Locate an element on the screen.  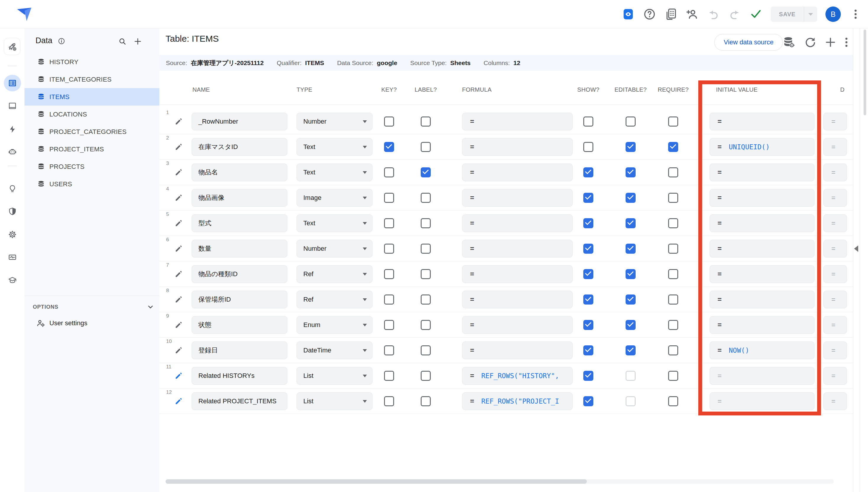
column-type-select: Ref is located at coordinates (334, 274).